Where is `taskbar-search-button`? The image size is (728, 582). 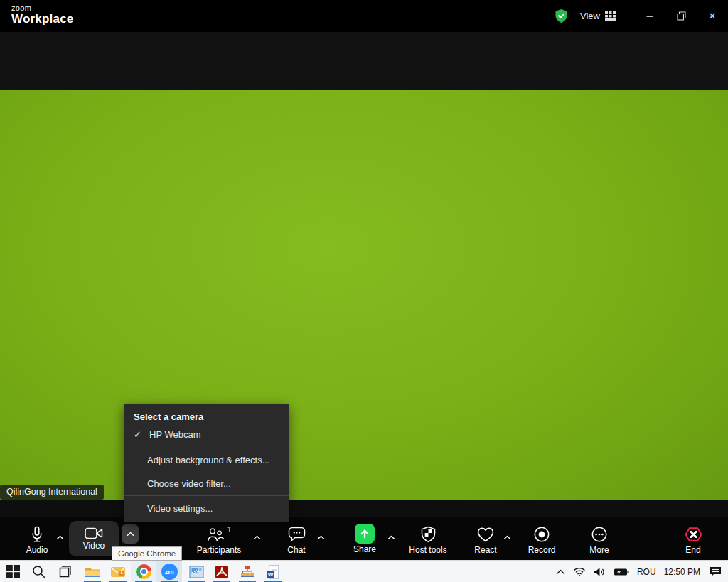 taskbar-search-button is located at coordinates (38, 571).